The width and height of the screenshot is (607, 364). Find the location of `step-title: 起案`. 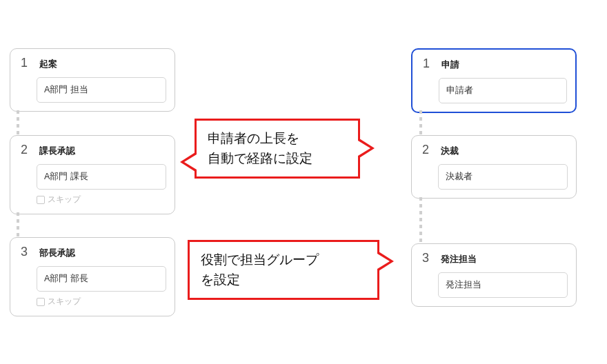

step-title: 起案 is located at coordinates (48, 64).